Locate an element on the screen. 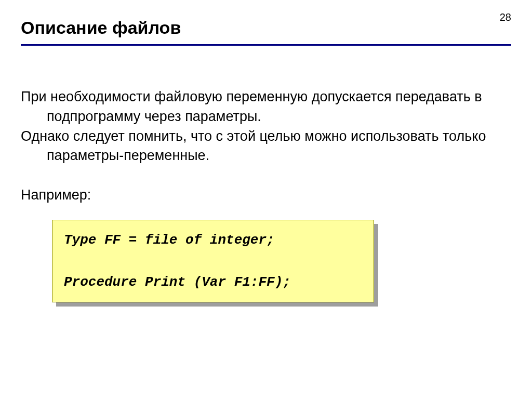 The image size is (532, 399). page-number: 28 is located at coordinates (506, 18).